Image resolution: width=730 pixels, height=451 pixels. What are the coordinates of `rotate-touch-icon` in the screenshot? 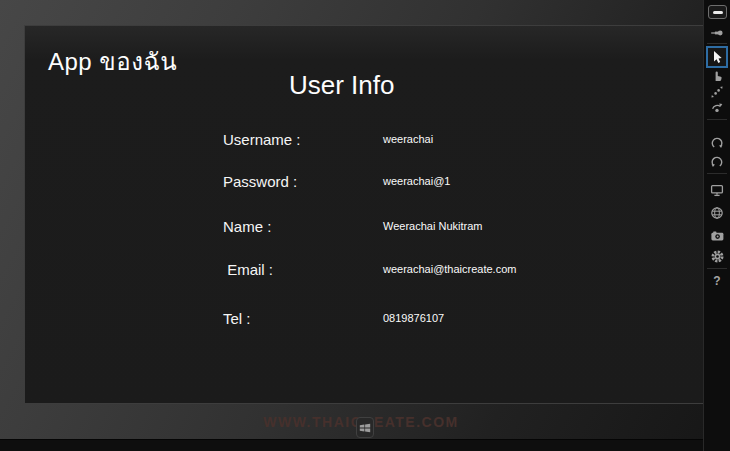 It's located at (717, 108).